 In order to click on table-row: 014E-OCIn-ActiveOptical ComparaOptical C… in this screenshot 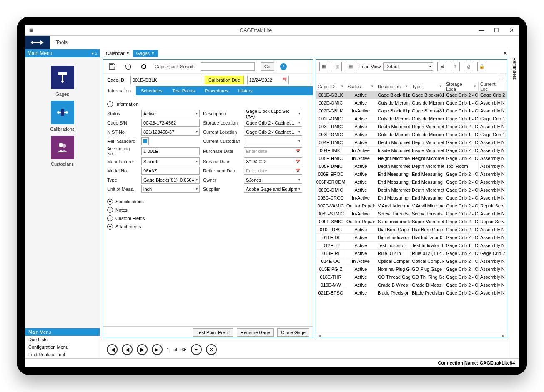, I will do `click(411, 262)`.